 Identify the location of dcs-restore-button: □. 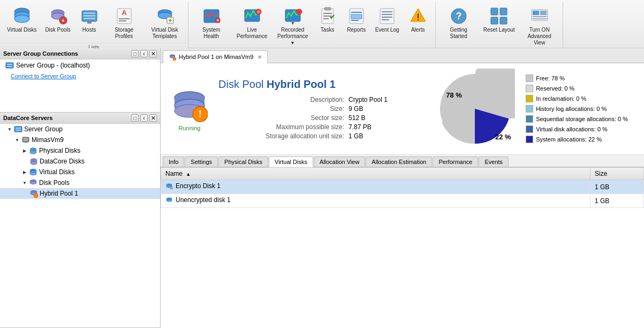
(135, 118).